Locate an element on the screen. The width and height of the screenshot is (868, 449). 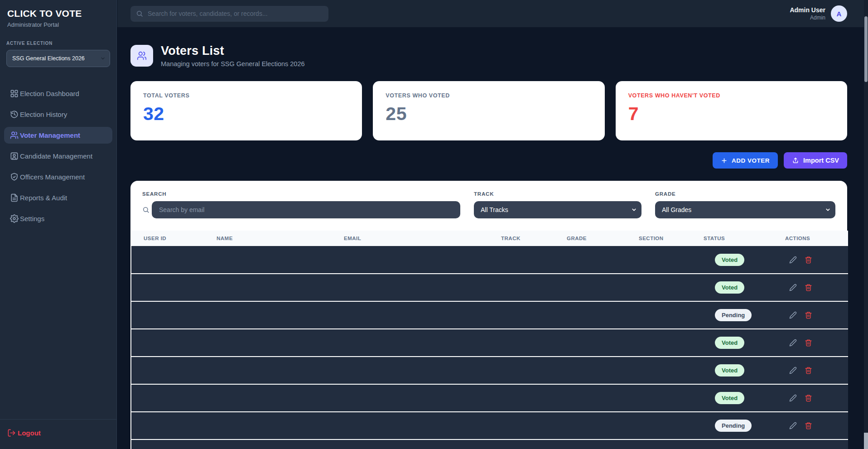
scrollbar-thumb-bottom is located at coordinates (866, 441).